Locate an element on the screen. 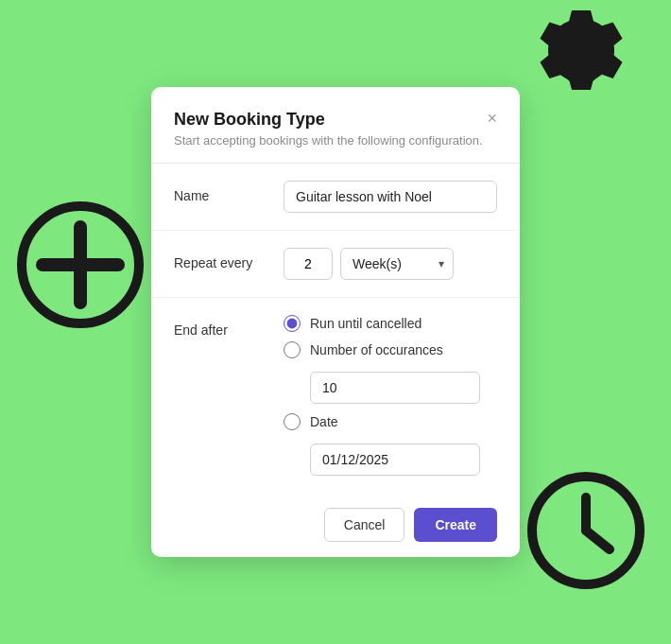 This screenshot has width=671, height=644. end-after-controls: Run until cancelled Number of occurances… is located at coordinates (390, 395).